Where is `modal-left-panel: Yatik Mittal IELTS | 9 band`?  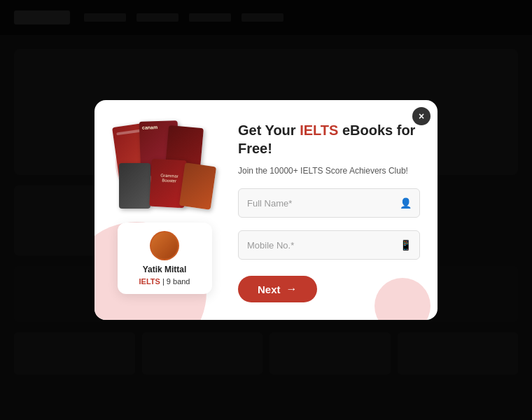
modal-left-panel: Yatik Mittal IELTS | 9 band is located at coordinates (162, 210).